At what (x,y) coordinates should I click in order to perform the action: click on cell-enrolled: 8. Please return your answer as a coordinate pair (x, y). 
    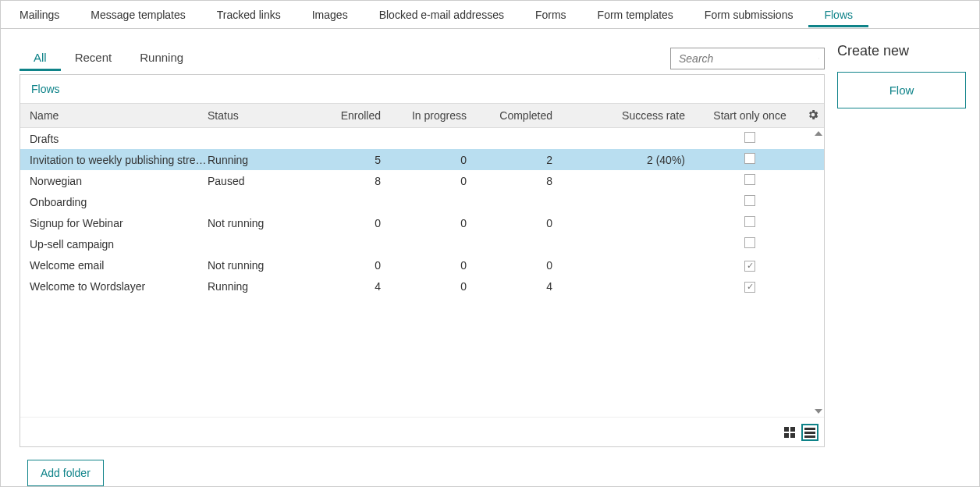
    Looking at the image, I should click on (352, 181).